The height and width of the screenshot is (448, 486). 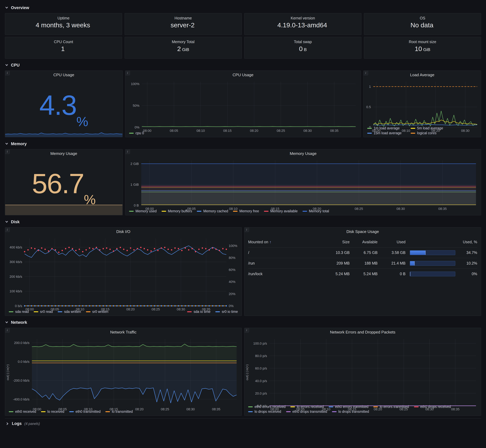 I want to click on table-row: /run/lock5.24 MB5.24 MB0 B0%, so click(x=363, y=274).